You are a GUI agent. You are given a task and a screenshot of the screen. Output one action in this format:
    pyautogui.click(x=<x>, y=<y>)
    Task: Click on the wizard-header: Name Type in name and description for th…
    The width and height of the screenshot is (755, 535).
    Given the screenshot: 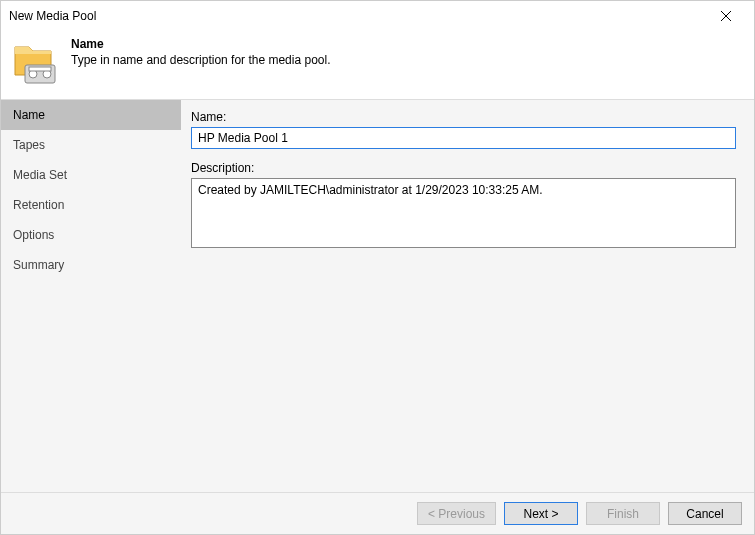 What is the action you would take?
    pyautogui.click(x=378, y=65)
    